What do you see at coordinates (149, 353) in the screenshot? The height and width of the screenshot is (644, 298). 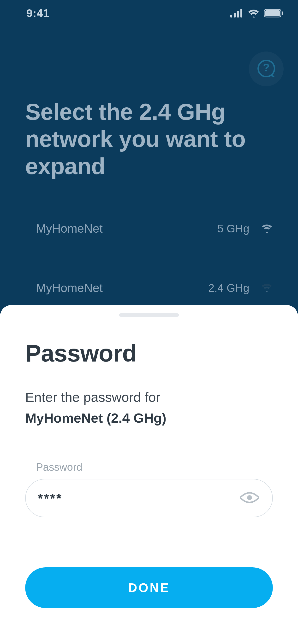 I see `sheet-title: Password` at bounding box center [149, 353].